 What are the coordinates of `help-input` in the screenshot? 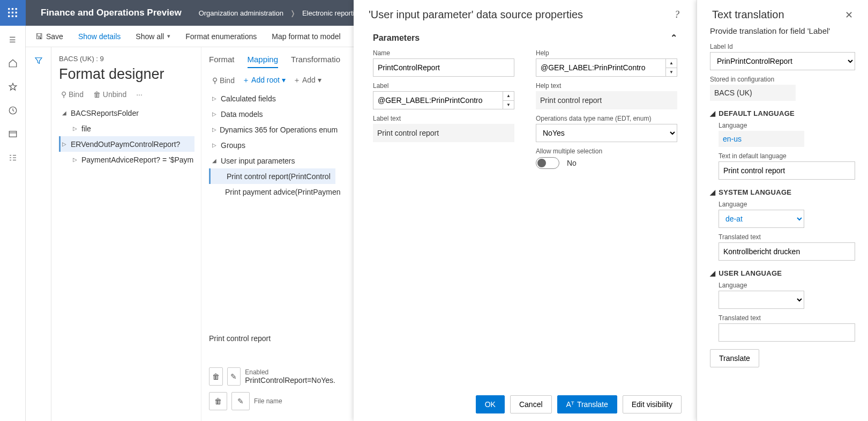 It's located at (601, 68).